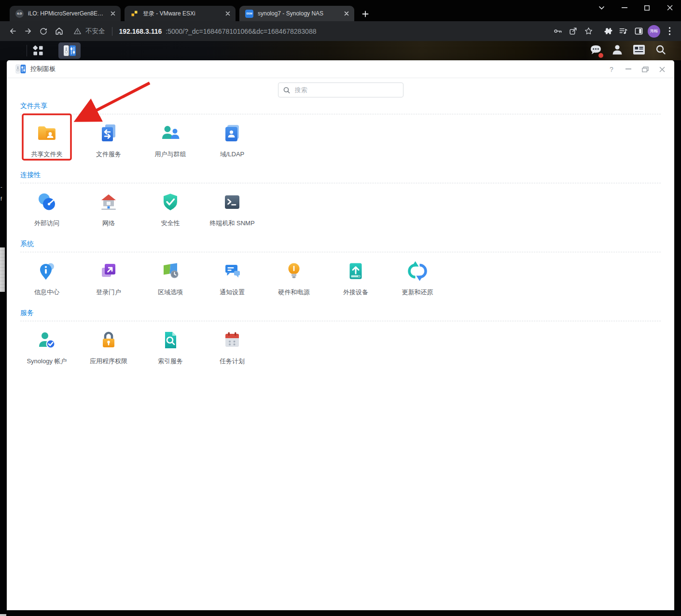 This screenshot has height=616, width=681. What do you see at coordinates (46, 361) in the screenshot?
I see `item-label: Synology 帐户` at bounding box center [46, 361].